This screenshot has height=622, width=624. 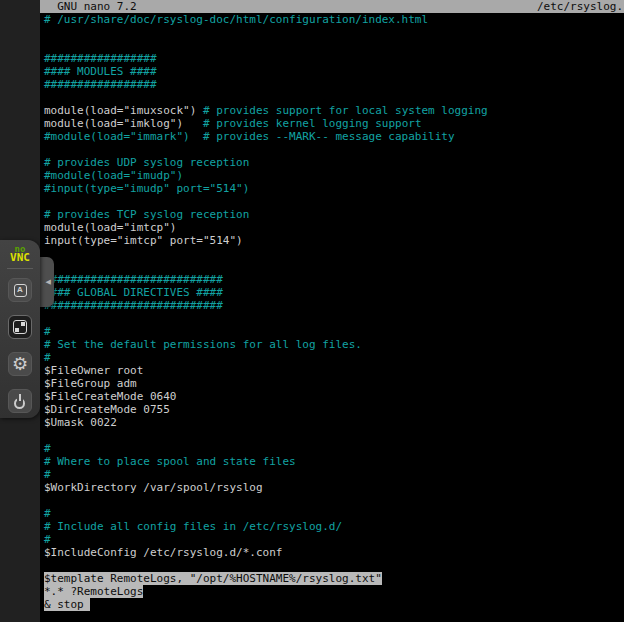 What do you see at coordinates (334, 124) in the screenshot?
I see `terminal-line: module(load="imklog") # provides kernel …` at bounding box center [334, 124].